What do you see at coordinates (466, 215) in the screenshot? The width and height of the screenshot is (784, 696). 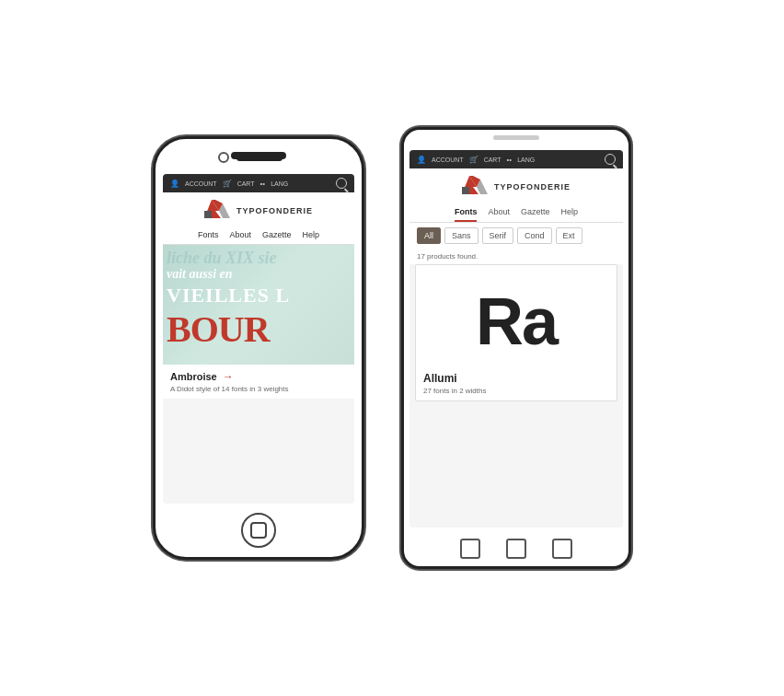 I see `android-nav-fonts: Fonts` at bounding box center [466, 215].